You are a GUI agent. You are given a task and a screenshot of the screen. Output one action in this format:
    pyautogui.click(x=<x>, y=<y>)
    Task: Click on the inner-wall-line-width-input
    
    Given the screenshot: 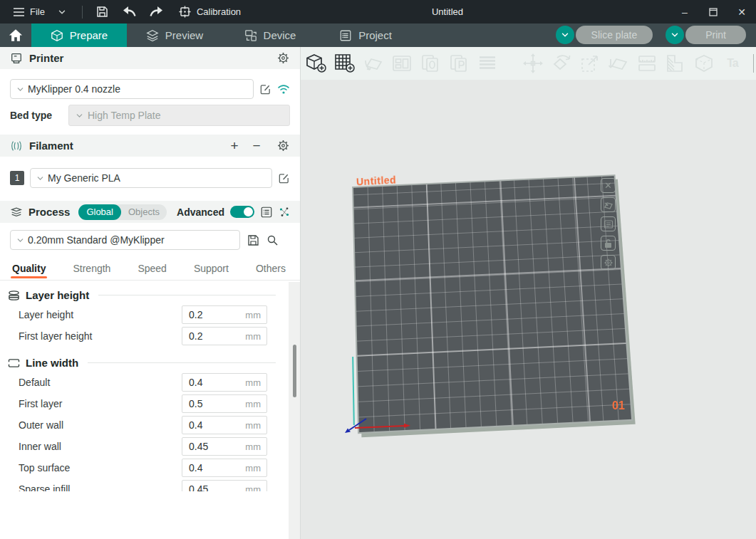 What is the action you would take?
    pyautogui.click(x=211, y=446)
    